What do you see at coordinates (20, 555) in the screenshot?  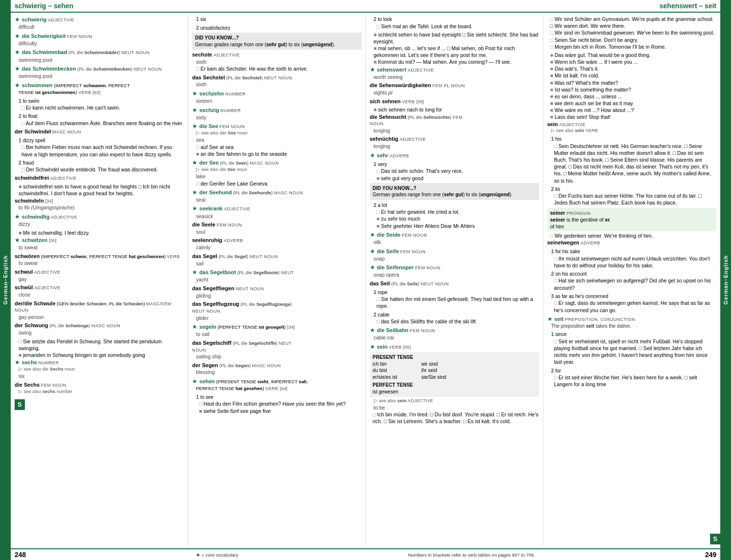 I see `left-page-num: 248` at bounding box center [20, 555].